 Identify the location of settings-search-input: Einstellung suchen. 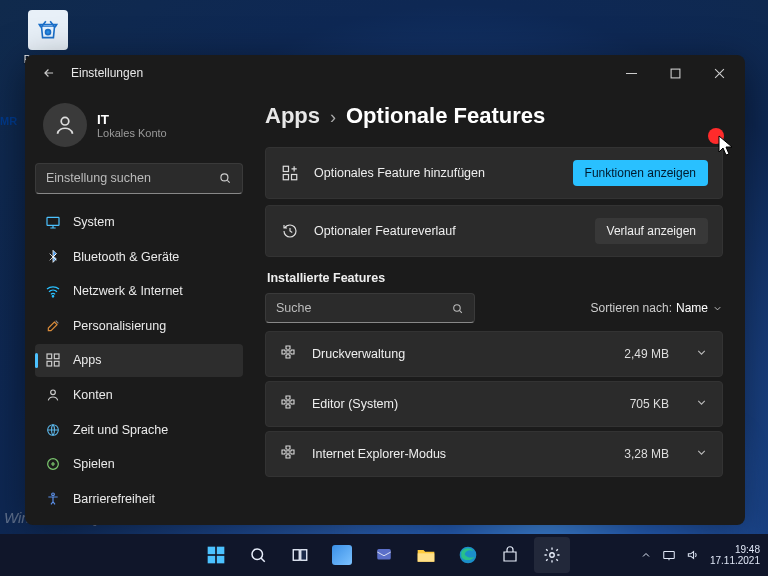
(139, 178).